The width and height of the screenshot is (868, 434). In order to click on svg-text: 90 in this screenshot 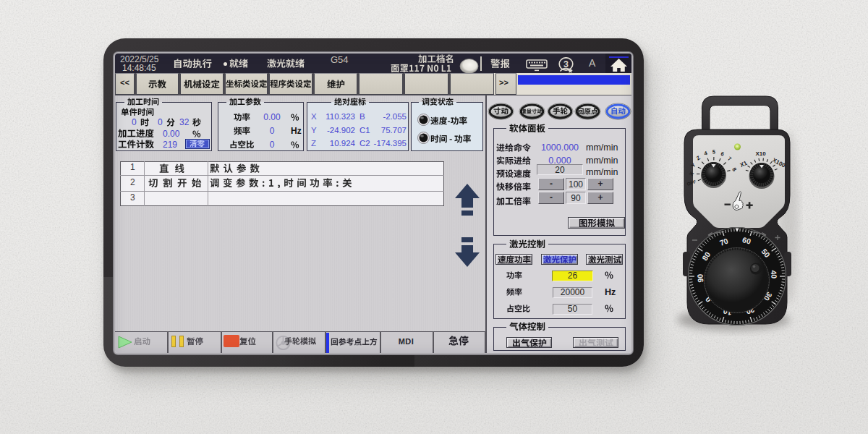, I will do `click(700, 278)`.